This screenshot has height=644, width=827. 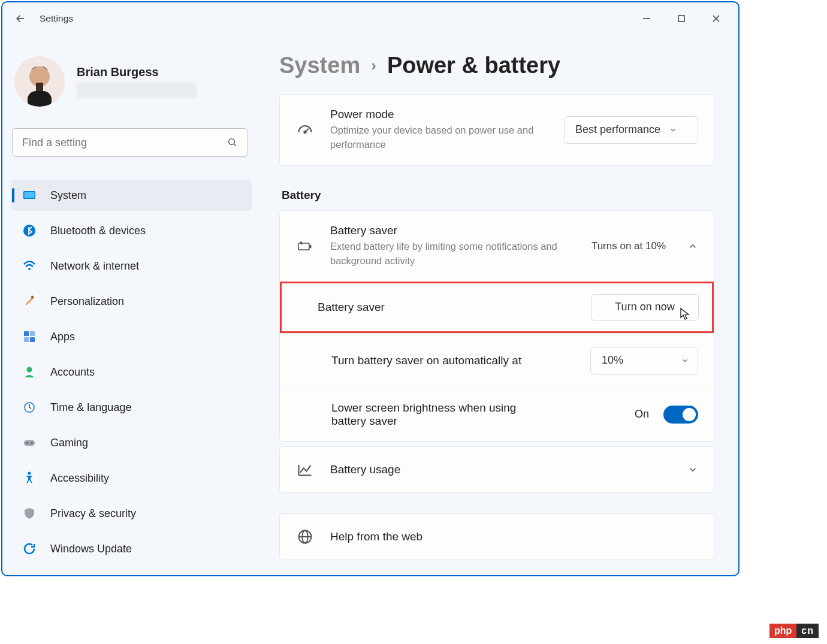 What do you see at coordinates (439, 138) in the screenshot?
I see `power-mode-subtitle: Optimize your device based on power use …` at bounding box center [439, 138].